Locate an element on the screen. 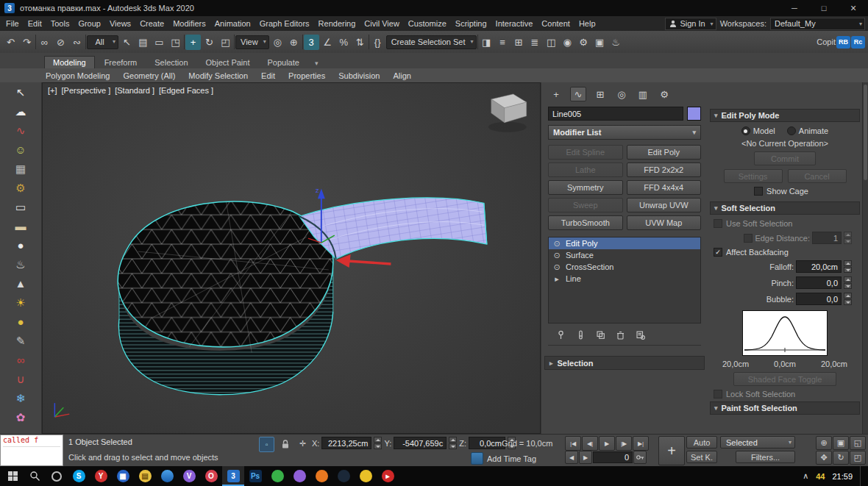  bind-to-space-warp-icon: ∾ is located at coordinates (77, 43).